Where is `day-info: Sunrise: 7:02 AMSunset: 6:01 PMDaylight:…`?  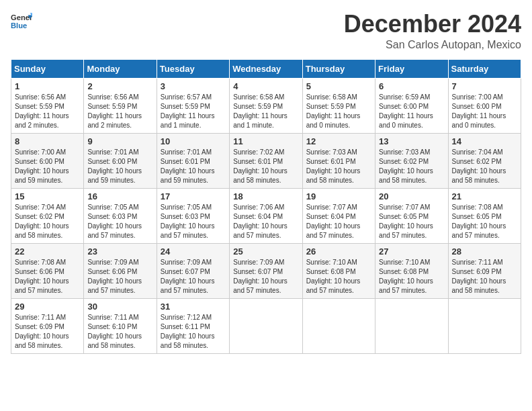 day-info: Sunrise: 7:02 AMSunset: 6:01 PMDaylight:… is located at coordinates (266, 167).